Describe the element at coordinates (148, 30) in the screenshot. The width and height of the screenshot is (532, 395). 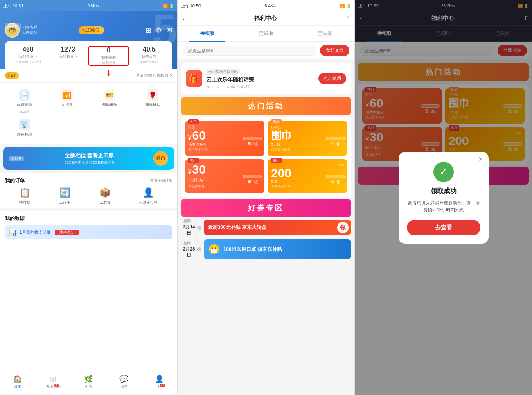
I see `grid-icon: ⊞` at that location.